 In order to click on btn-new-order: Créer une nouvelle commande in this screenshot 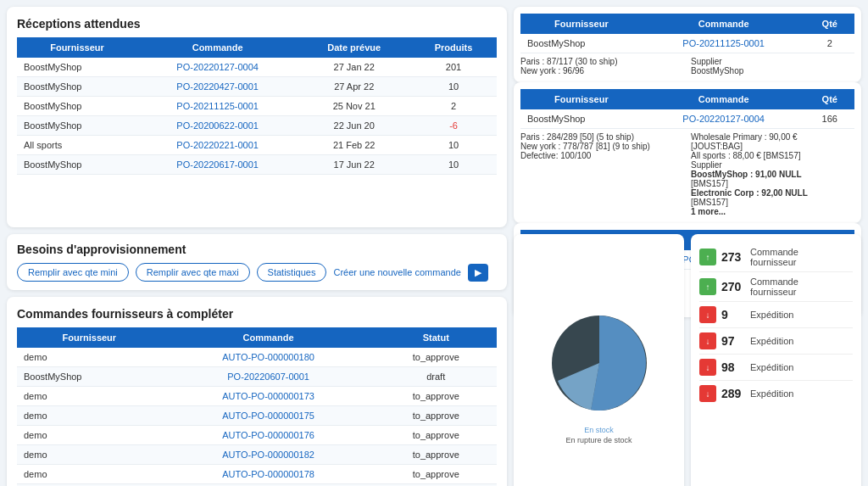, I will do `click(397, 272)`.